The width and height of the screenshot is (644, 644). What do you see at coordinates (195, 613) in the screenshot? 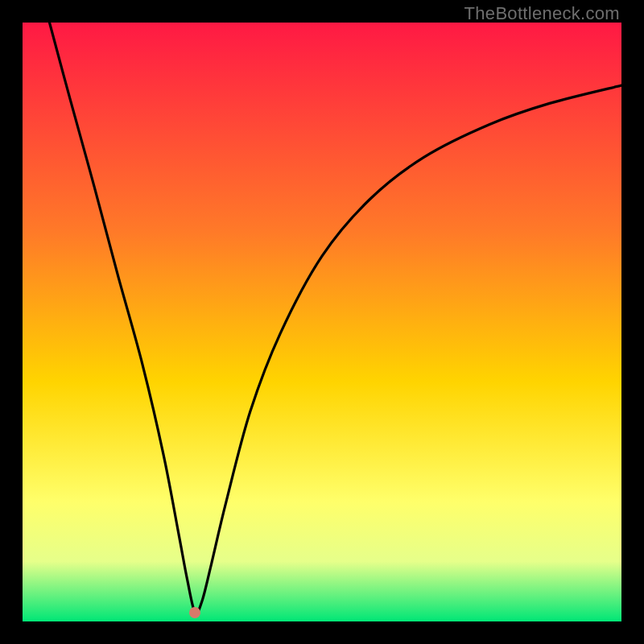
I see `optimum-point-icon` at bounding box center [195, 613].